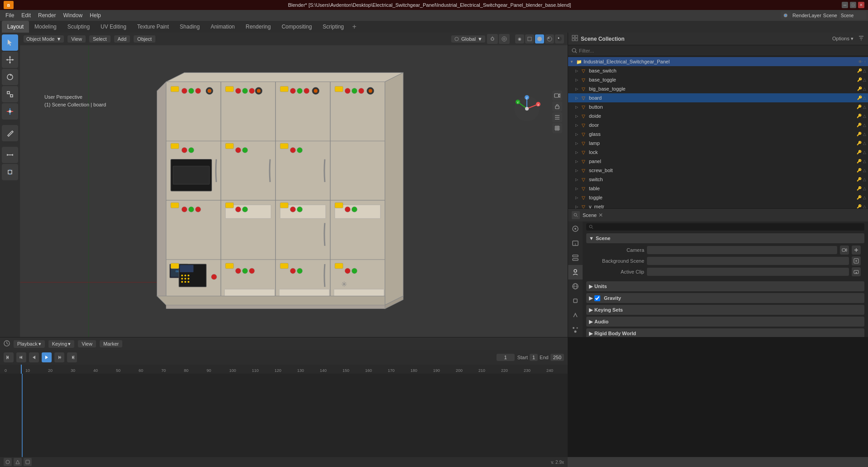 This screenshot has height=467, width=868. What do you see at coordinates (742, 250) in the screenshot?
I see `camera-value` at bounding box center [742, 250].